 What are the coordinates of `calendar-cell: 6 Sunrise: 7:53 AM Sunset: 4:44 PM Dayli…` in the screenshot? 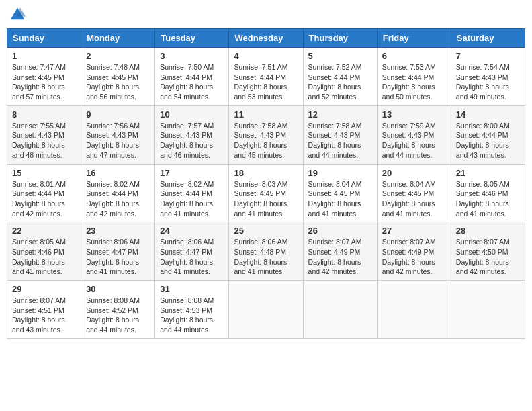 It's located at (414, 77).